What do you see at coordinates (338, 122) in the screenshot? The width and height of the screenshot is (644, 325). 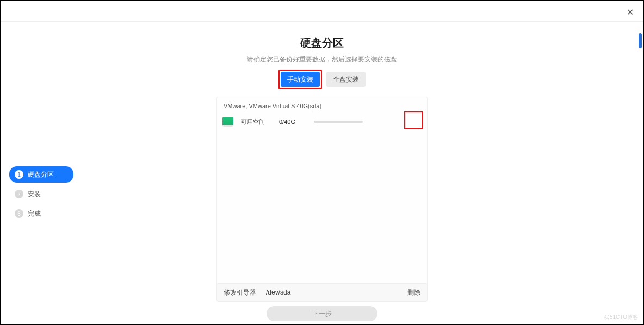 I see `disk-usage-bar` at bounding box center [338, 122].